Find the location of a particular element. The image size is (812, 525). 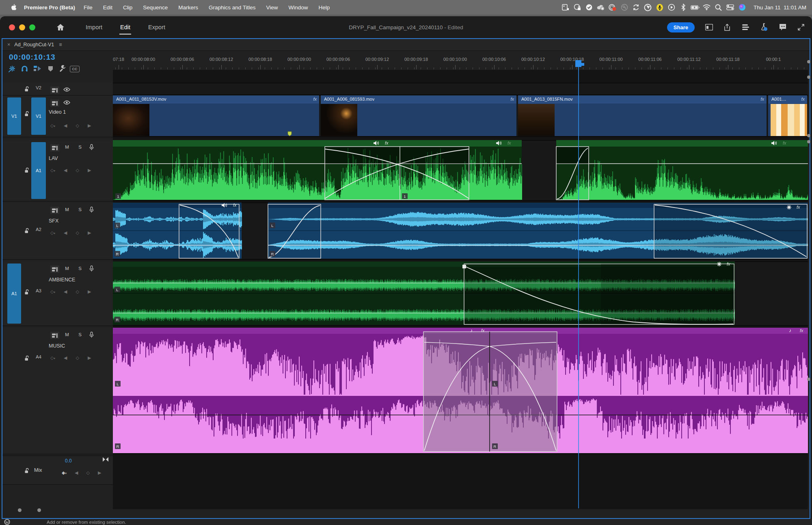

sync-icon is located at coordinates (636, 7).